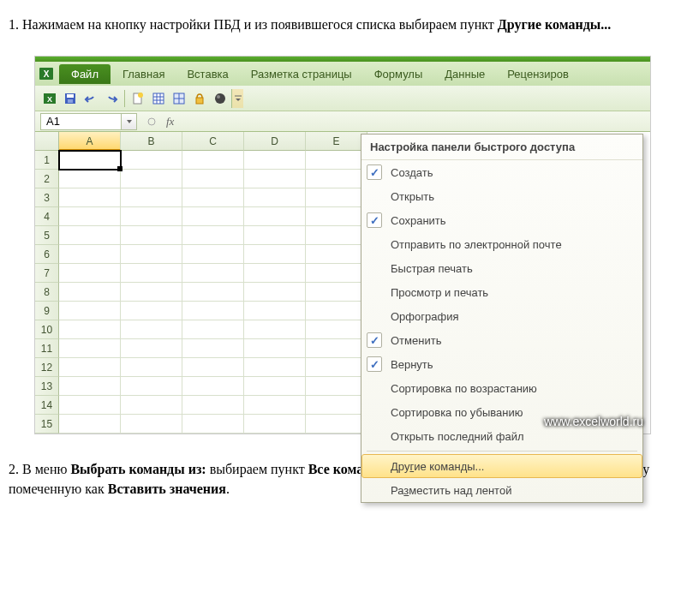  I want to click on menu-item: Сортировка по возрастанию, so click(502, 388).